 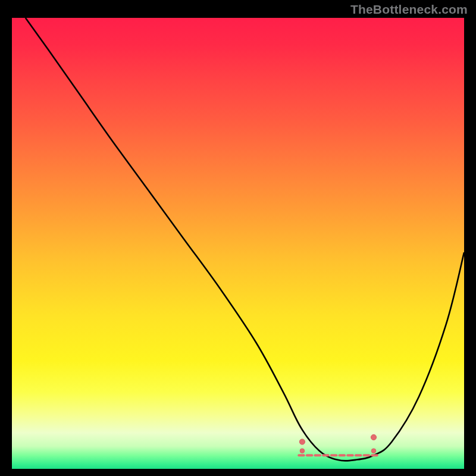 I want to click on optimal-zone-markers, so click(x=338, y=444).